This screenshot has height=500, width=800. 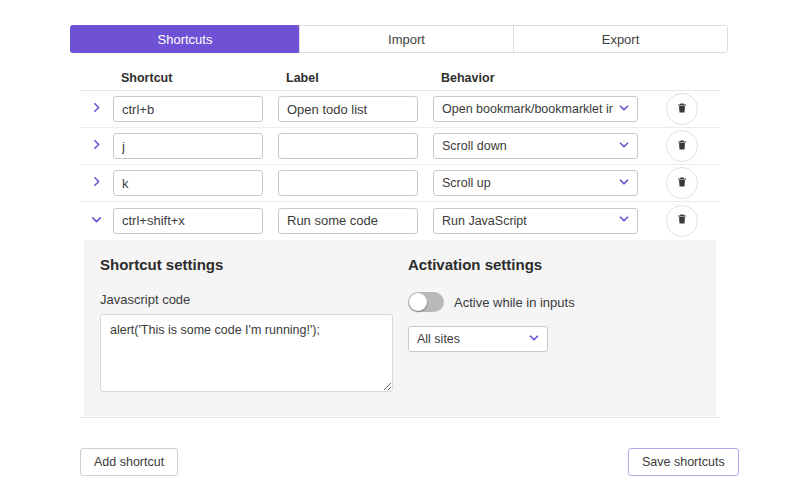 I want to click on column-header-behavior: Behavior, so click(x=536, y=78).